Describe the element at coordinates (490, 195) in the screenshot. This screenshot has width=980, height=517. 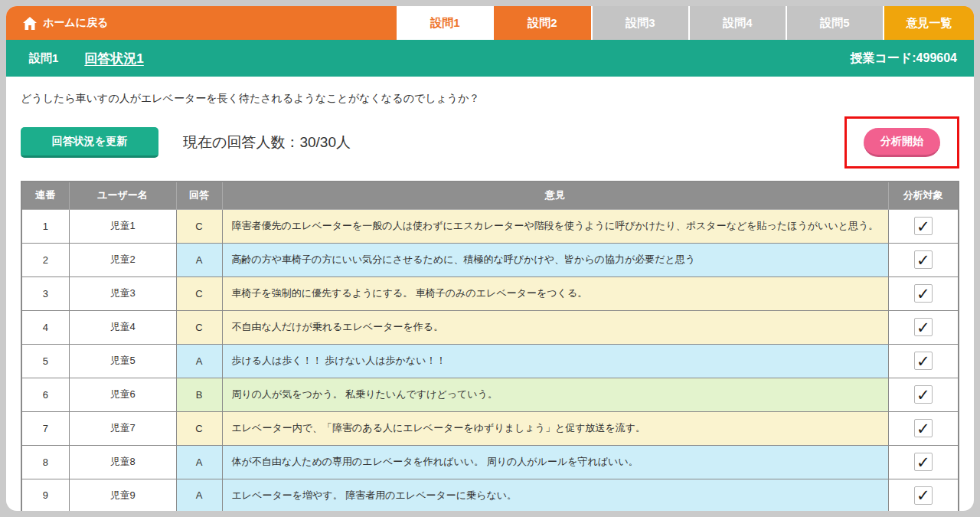
I see `table-header-row: 連番 ユーザー名 回答 意見 分析対象` at that location.